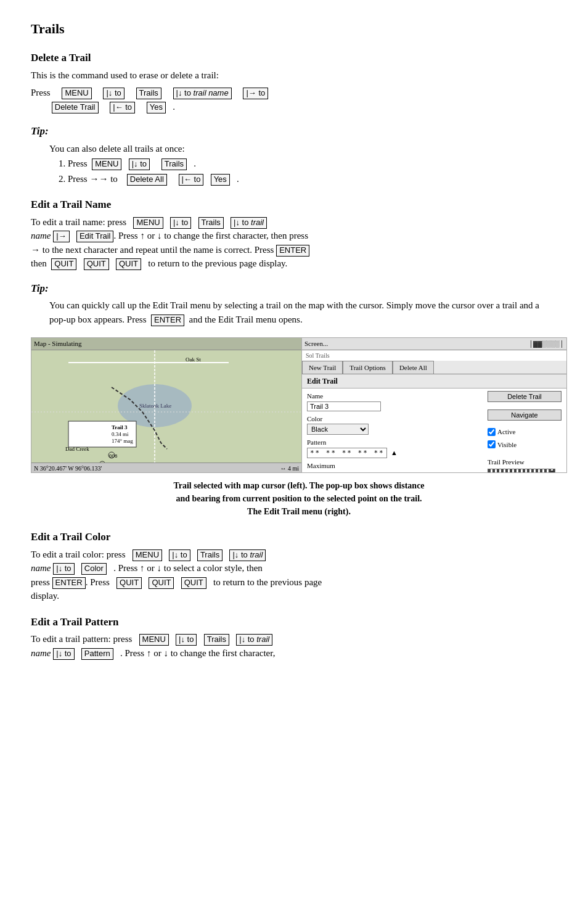 The width and height of the screenshot is (588, 917). I want to click on key-quit3-en: QUIT, so click(128, 264).